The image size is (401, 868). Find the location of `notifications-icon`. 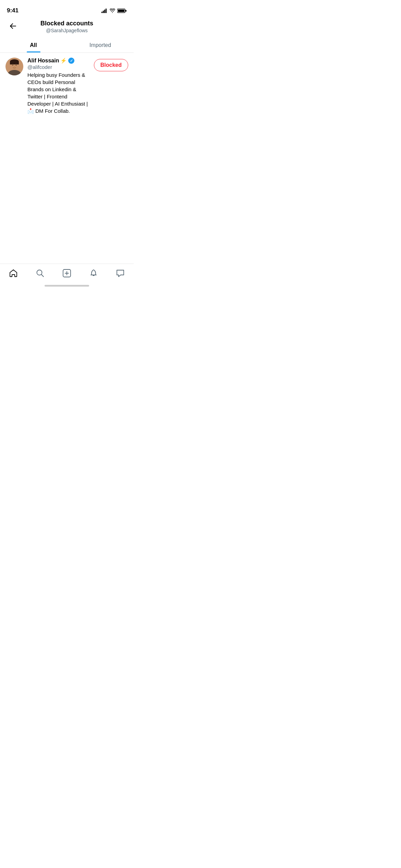

notifications-icon is located at coordinates (94, 273).